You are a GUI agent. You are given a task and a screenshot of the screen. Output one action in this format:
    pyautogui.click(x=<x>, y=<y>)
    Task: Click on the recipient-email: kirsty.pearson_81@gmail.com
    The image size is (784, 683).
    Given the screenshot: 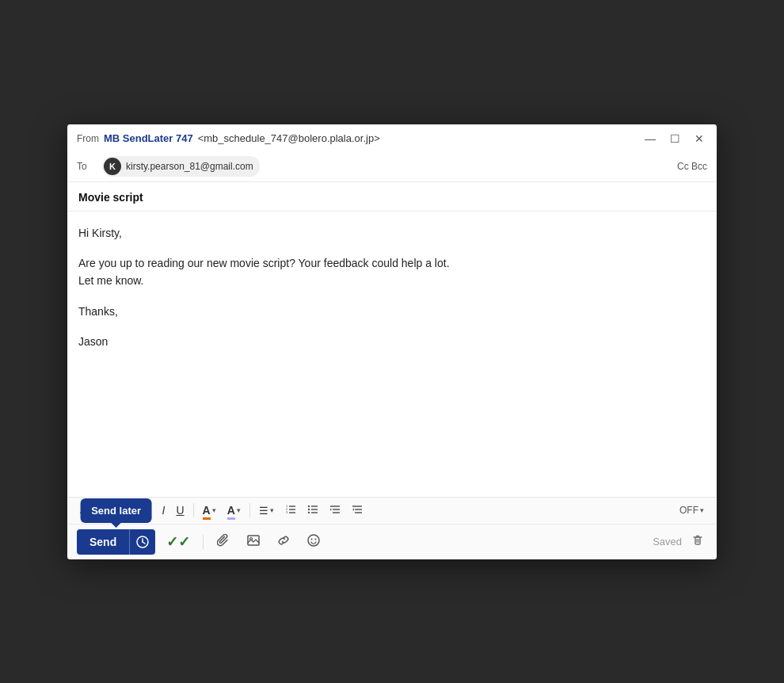 What is the action you would take?
    pyautogui.click(x=190, y=166)
    